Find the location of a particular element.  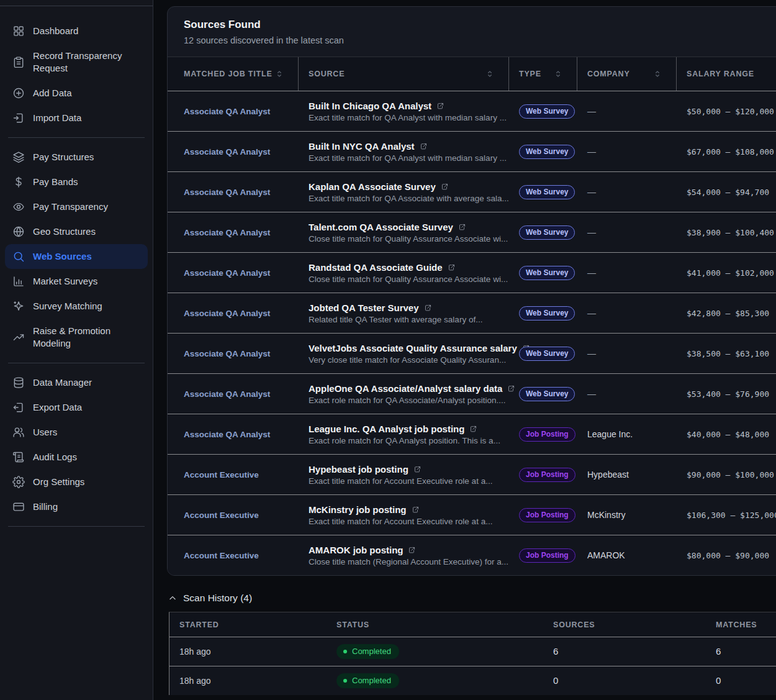

source-cell: AMAROK job postingClose title match (Reg… is located at coordinates (404, 555).